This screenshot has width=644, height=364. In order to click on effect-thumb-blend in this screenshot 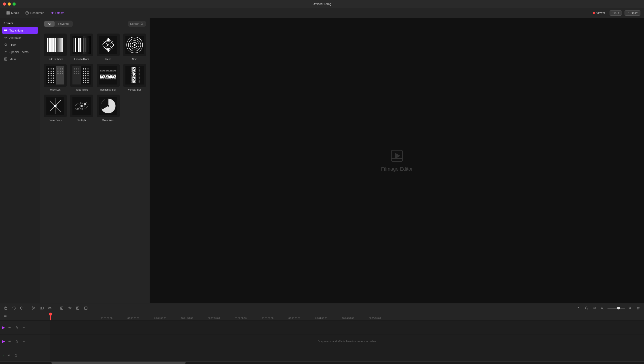, I will do `click(108, 45)`.